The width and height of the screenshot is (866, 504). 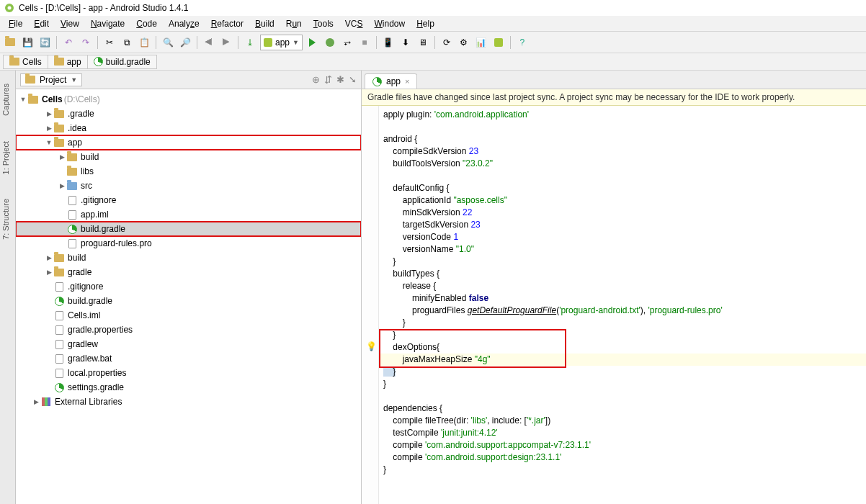 I want to click on menu-help: Help, so click(x=425, y=24).